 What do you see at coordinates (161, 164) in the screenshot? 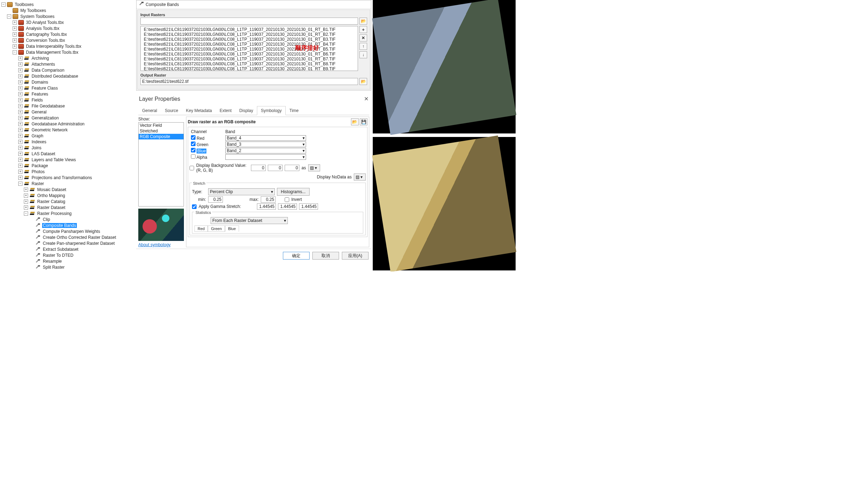
I see `show-list: Vector FieldStretchedRGB Composite` at bounding box center [161, 164].